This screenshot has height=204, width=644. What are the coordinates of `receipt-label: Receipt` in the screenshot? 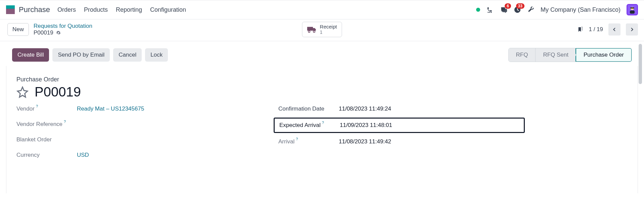 It's located at (328, 27).